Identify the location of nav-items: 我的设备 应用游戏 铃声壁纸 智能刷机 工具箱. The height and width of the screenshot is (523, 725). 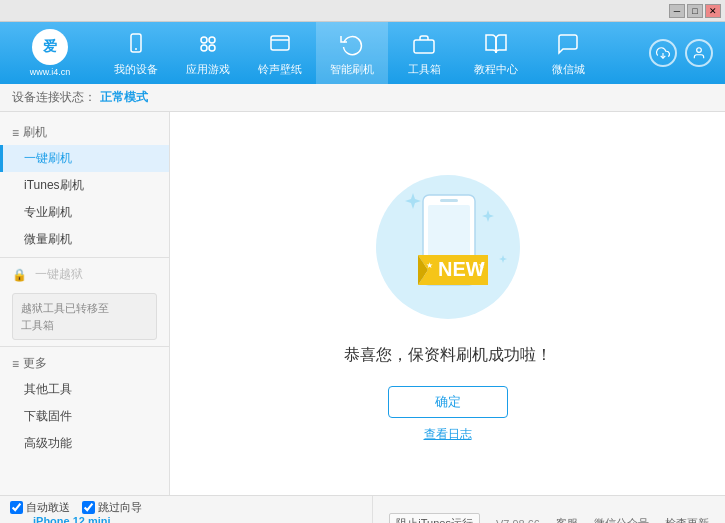
(374, 53).